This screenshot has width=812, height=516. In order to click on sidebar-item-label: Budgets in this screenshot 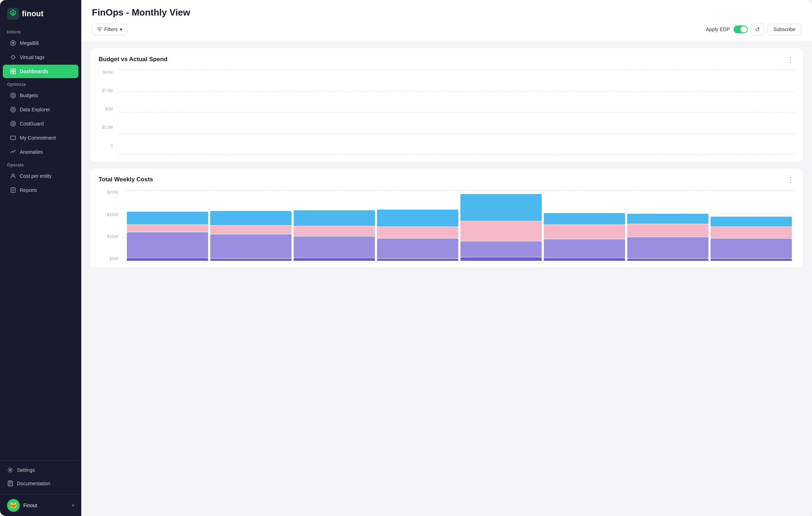, I will do `click(29, 95)`.